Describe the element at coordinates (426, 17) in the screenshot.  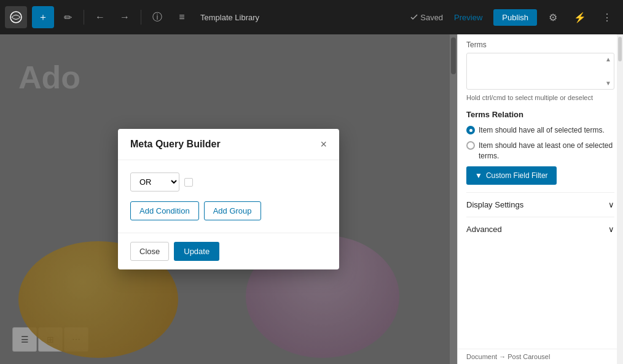
I see `saved-status: Saved` at that location.